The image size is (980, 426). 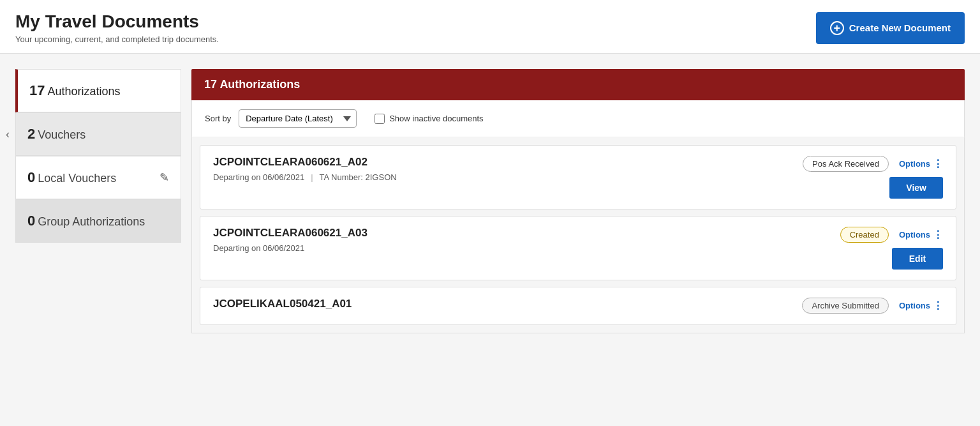 What do you see at coordinates (117, 40) in the screenshot?
I see `page-subtitle: Your upcoming, current, and completed tr…` at bounding box center [117, 40].